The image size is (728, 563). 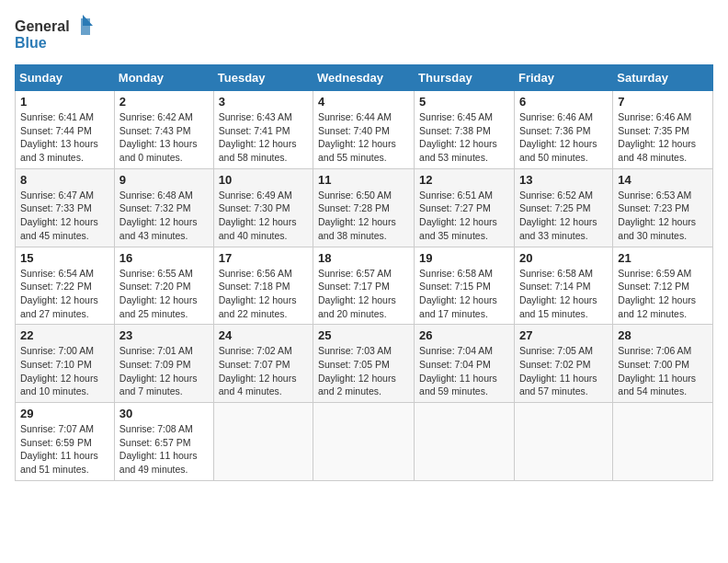 I want to click on day-info: Sunrise: 6:49 AM Sunset: 7:30 PM Dayligh…, so click(x=263, y=215).